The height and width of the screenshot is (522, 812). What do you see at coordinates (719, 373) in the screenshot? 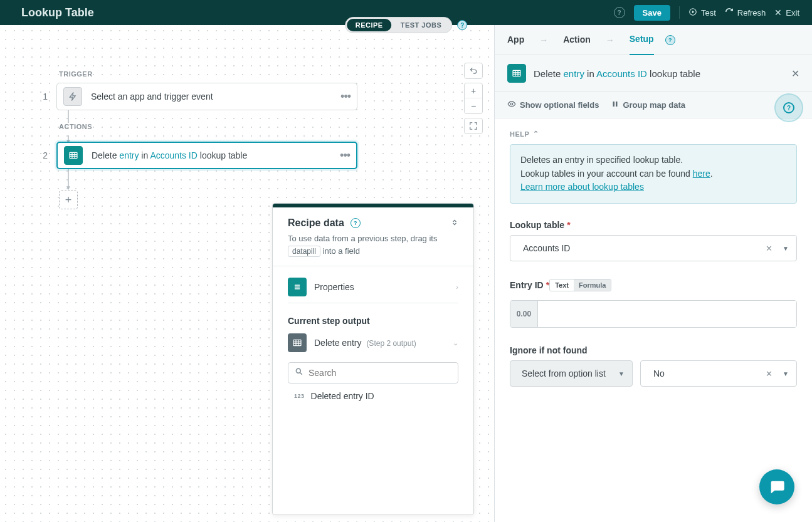
I see `ignore-value-select: No ✕ ▼` at bounding box center [719, 373].